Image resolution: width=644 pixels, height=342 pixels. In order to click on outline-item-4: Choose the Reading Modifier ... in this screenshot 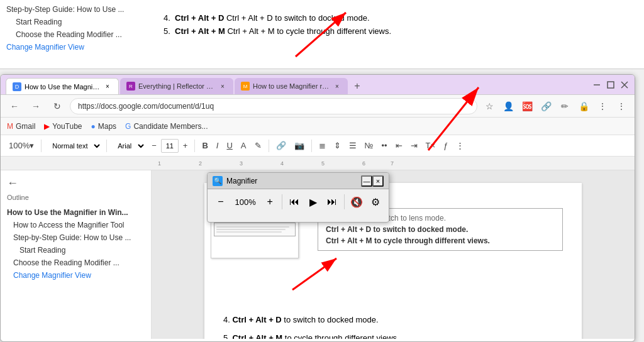, I will do `click(75, 263)`.